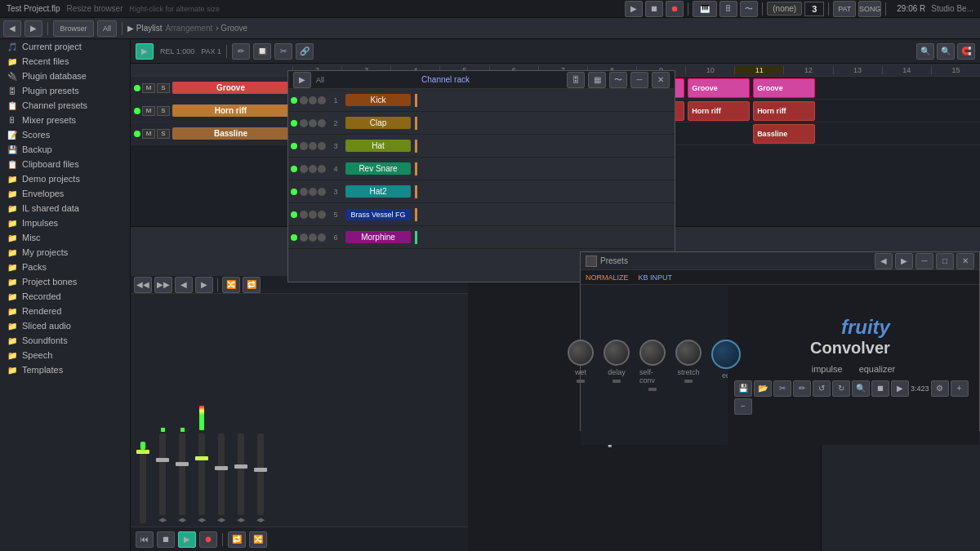  What do you see at coordinates (65, 179) in the screenshot?
I see `sidebar-item-demo: 📁 Demo projects` at bounding box center [65, 179].